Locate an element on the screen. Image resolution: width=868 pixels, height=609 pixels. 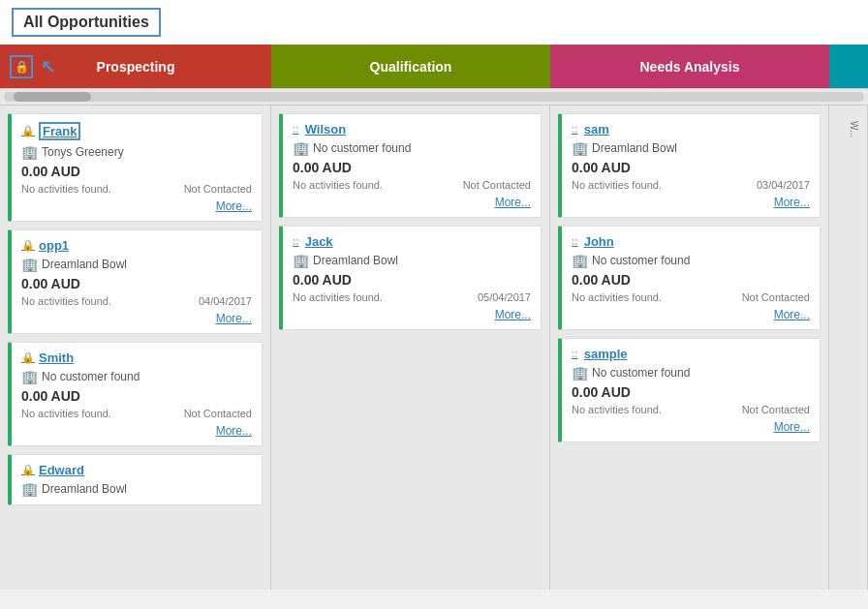
card-footer-frank: No activities found. Not Contacted is located at coordinates (137, 189).